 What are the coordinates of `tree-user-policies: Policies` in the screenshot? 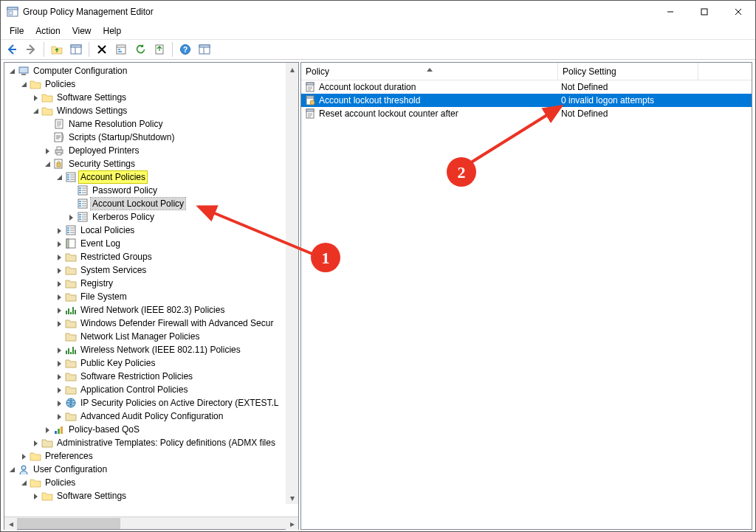 It's located at (151, 483).